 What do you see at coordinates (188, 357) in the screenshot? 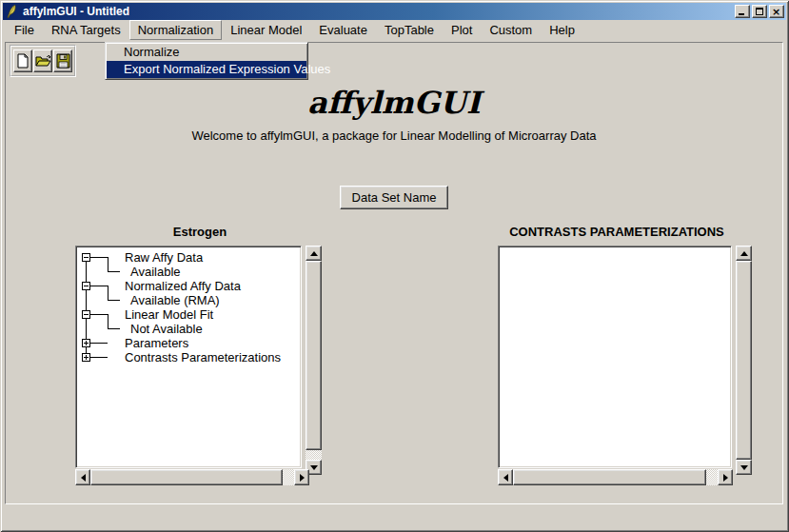
I see `status-tree: Raw Affy Data Available Normalized Affy …` at bounding box center [188, 357].